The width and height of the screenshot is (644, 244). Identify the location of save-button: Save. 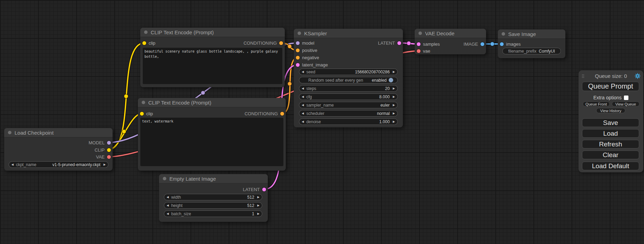
(610, 123).